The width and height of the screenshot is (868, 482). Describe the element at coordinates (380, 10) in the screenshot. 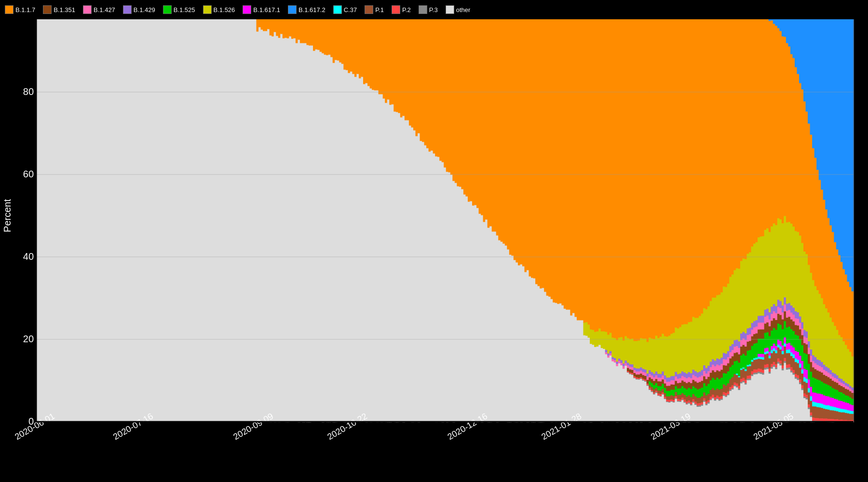

I see `legend-label: P.1` at that location.